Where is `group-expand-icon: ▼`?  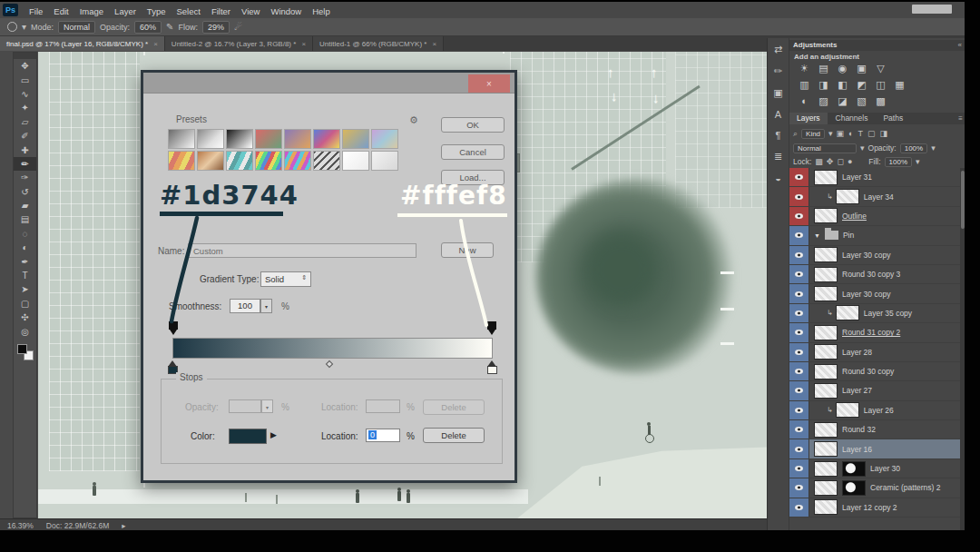
group-expand-icon: ▼ is located at coordinates (817, 236).